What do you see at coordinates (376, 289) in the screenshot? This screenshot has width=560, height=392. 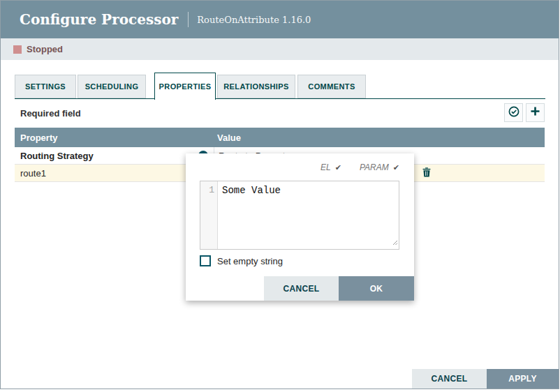 I see `editor-ok-button: OK` at bounding box center [376, 289].